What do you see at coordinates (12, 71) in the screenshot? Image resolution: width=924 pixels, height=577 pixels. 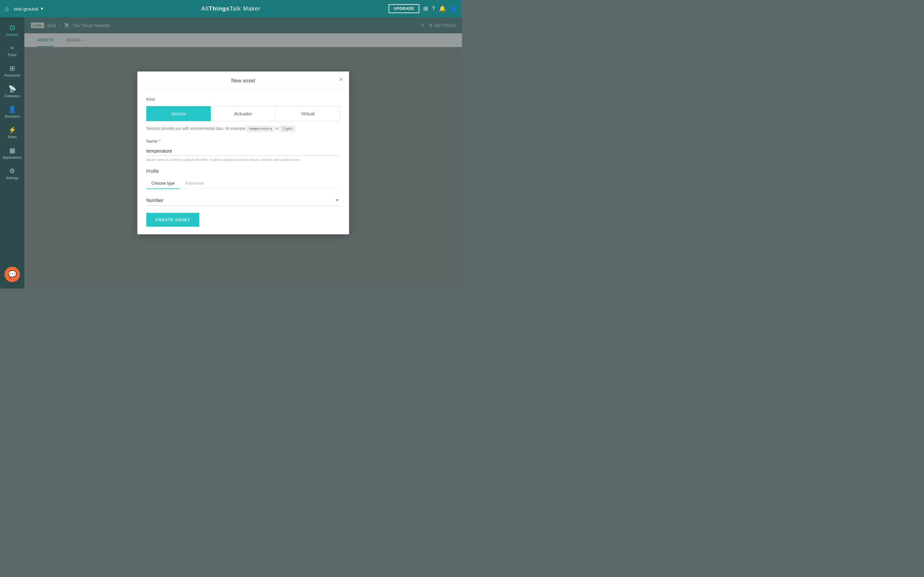 I see `sidebar-item-pinboards: ⊞ Pinboards` at bounding box center [12, 71].